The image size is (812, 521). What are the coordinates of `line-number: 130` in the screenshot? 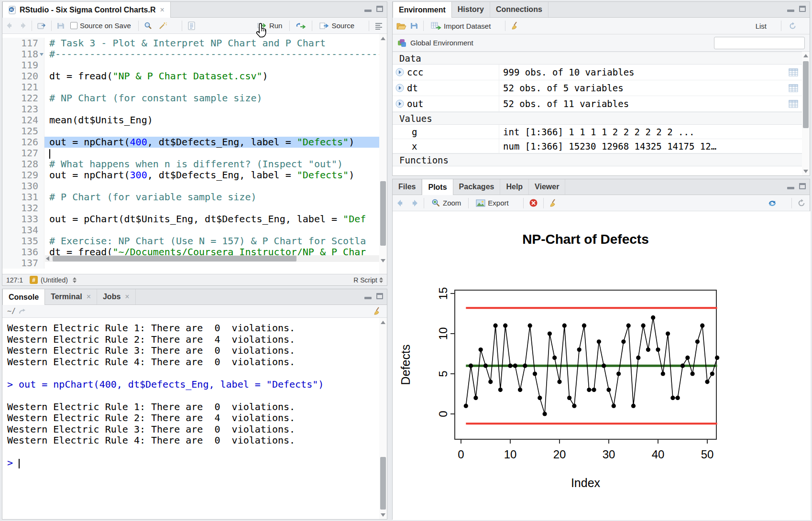 It's located at (23, 186).